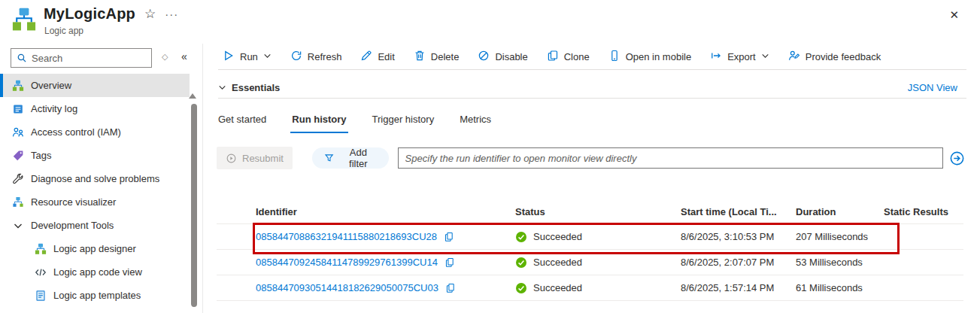  I want to click on arrow-circle-icon, so click(957, 158).